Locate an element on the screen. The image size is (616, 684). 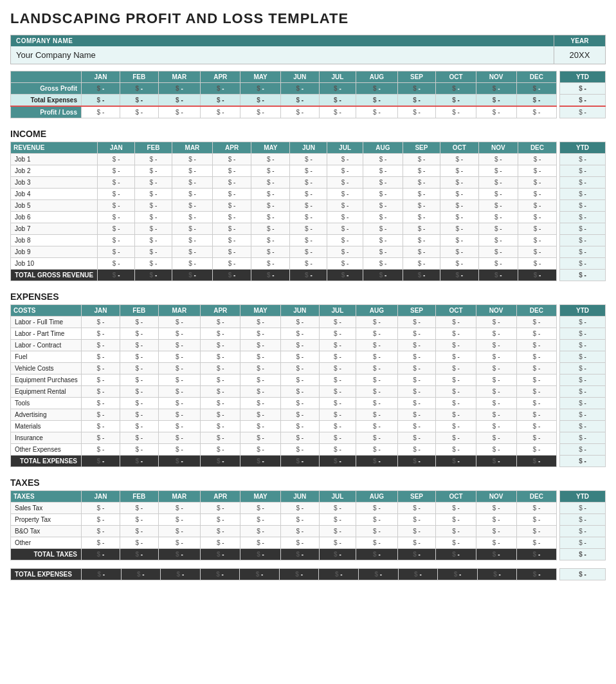
table-row: Fuel$ -$ -$ -$ -$ -$ -$ -$ -$ -$ -$ -$ - is located at coordinates (284, 357).